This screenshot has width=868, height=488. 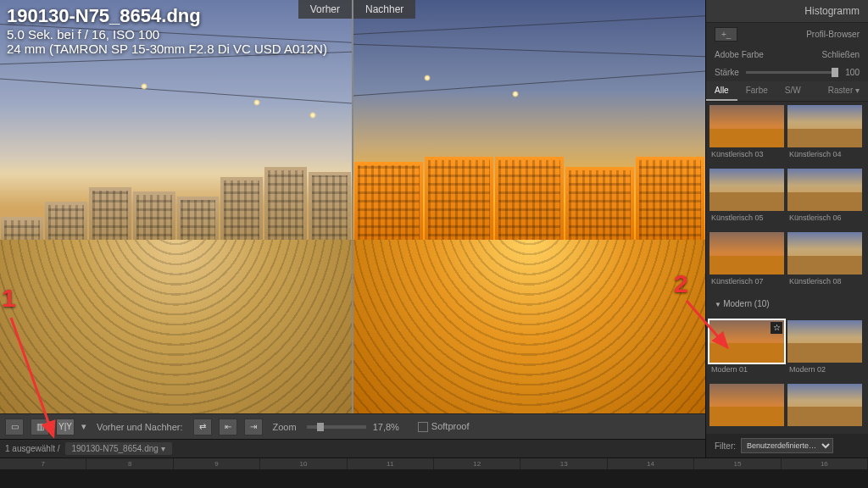 I want to click on swap-button: ⇄, so click(x=203, y=427).